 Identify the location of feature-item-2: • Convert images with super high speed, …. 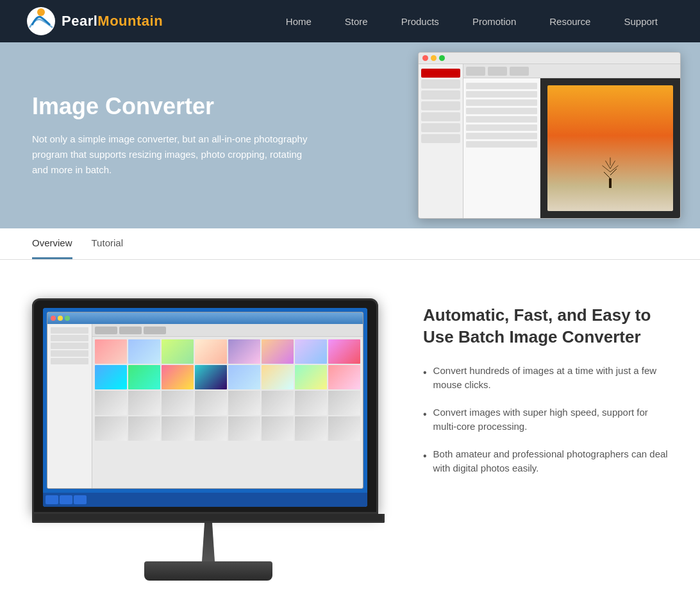
(546, 420).